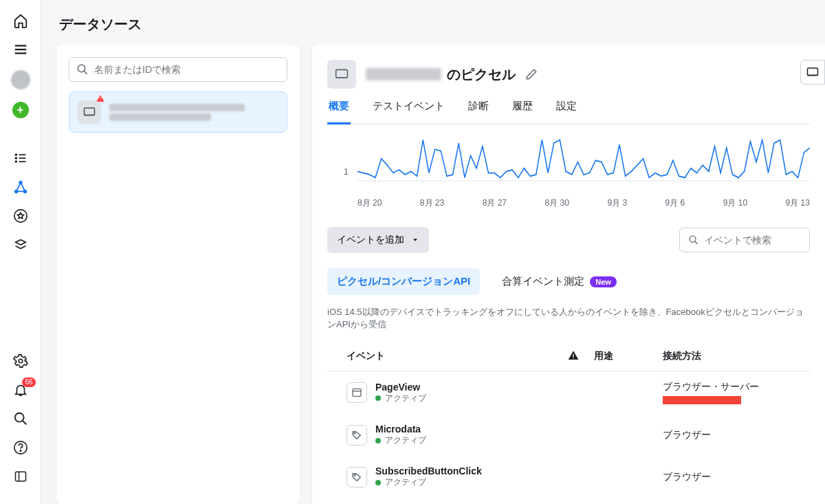  Describe the element at coordinates (569, 393) in the screenshot. I see `table-row: PageView アクティブ ブラウザー・サーバー` at that location.